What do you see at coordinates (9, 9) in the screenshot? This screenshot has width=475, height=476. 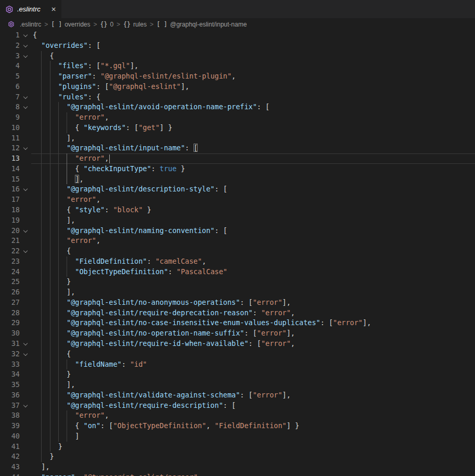 I see `eslint-icon` at bounding box center [9, 9].